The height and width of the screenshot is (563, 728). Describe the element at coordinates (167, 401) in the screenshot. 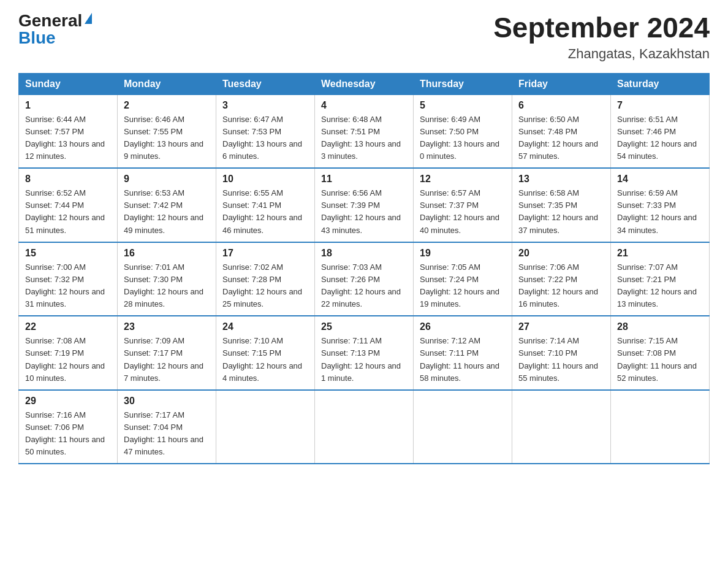

I see `day-number: 30` at that location.